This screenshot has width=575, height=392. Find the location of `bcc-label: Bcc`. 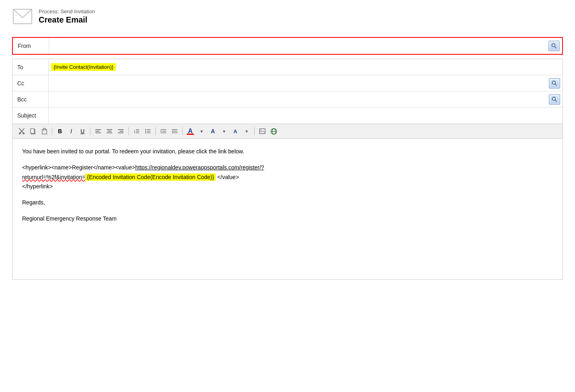

bcc-label: Bcc is located at coordinates (31, 99).